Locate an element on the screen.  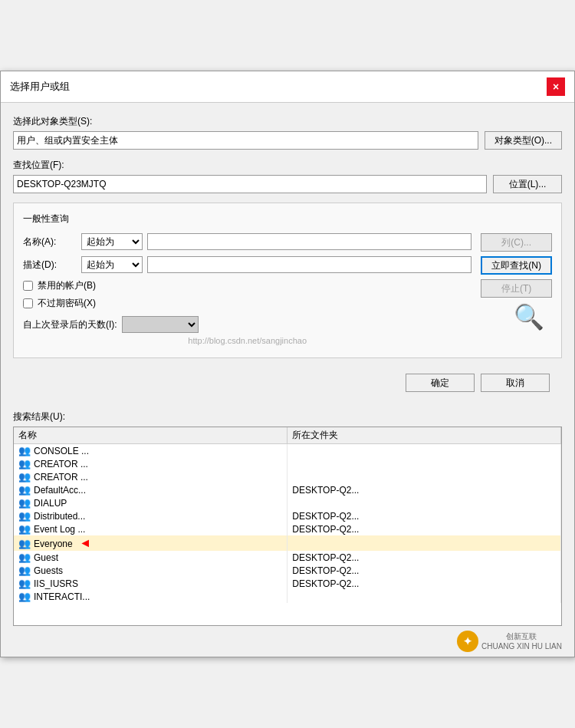
table-row: 👥IIS_IUSRSDESKTOP-Q2... is located at coordinates (288, 583).